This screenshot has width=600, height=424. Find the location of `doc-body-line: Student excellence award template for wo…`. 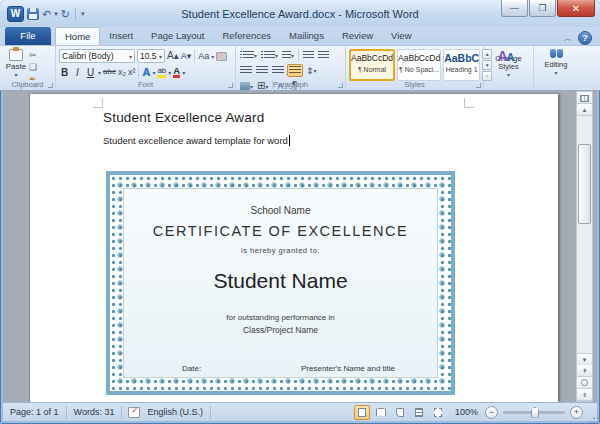

doc-body-line: Student excellence award template for wo… is located at coordinates (196, 140).